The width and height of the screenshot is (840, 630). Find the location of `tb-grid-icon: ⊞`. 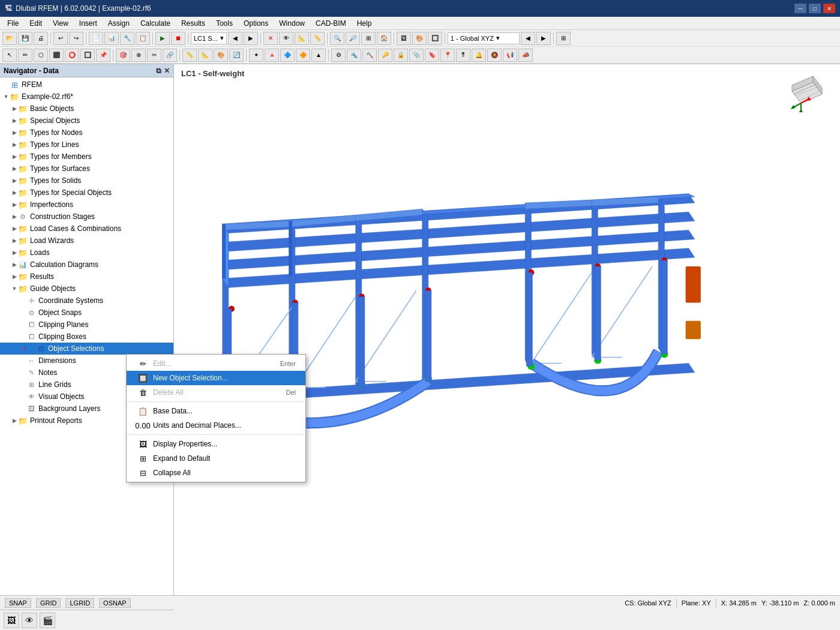

tb-grid-icon: ⊞ is located at coordinates (563, 38).